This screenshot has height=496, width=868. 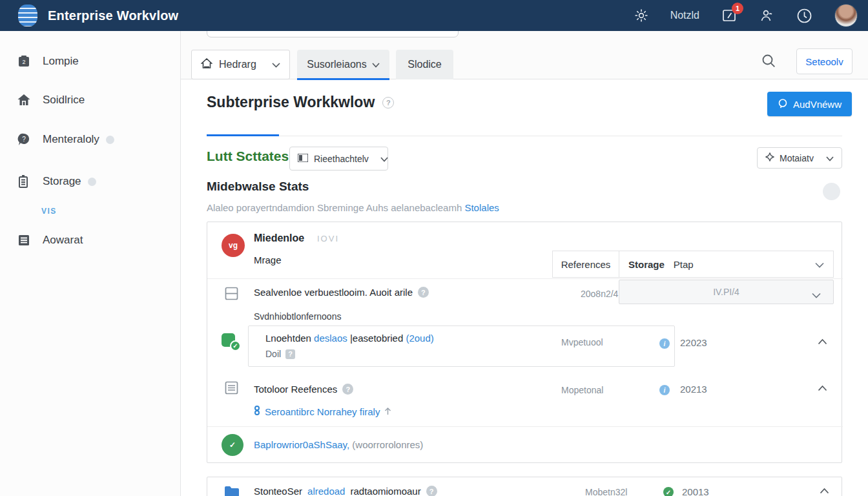 I want to click on sidebar-subitem-vis: VIS, so click(x=49, y=211).